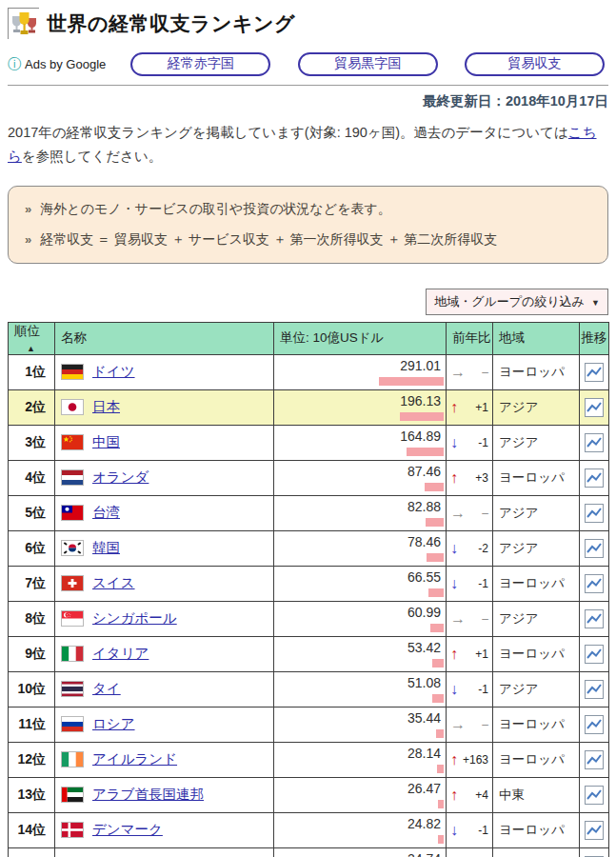 This screenshot has height=857, width=616. What do you see at coordinates (14, 65) in the screenshot?
I see `google-ads-info-icon: ⓘ` at bounding box center [14, 65].